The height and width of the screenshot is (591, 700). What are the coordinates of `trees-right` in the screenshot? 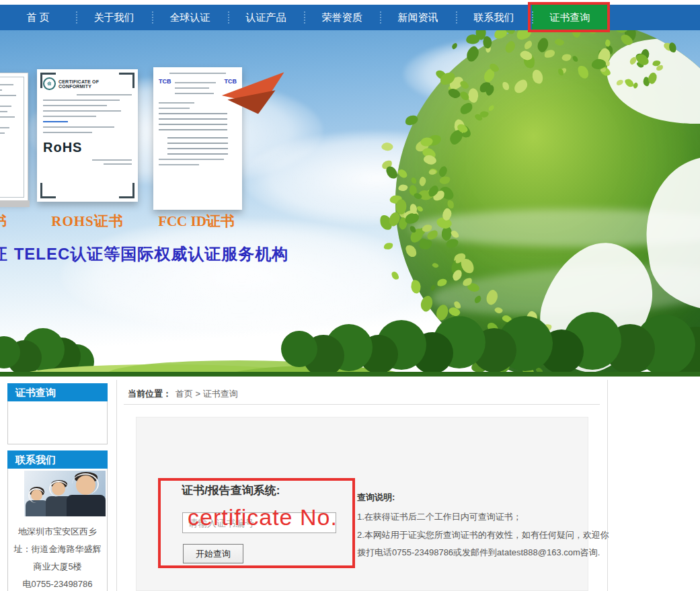 It's located at (299, 349).